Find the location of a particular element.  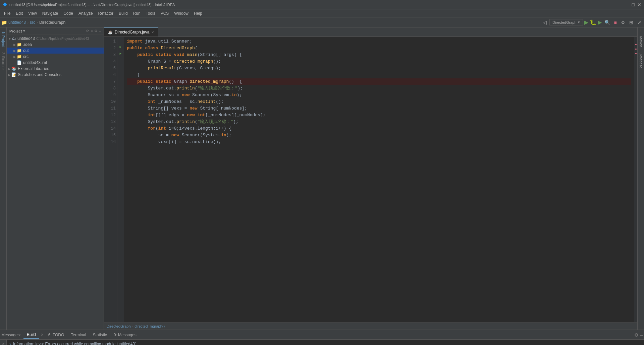

search-button: 🔍 is located at coordinates (607, 22).